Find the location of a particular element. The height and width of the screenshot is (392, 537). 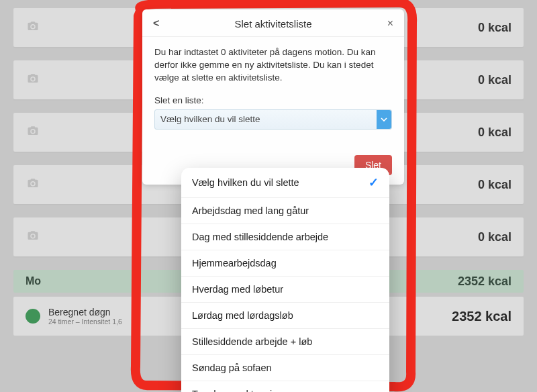

back-button: < is located at coordinates (156, 23).